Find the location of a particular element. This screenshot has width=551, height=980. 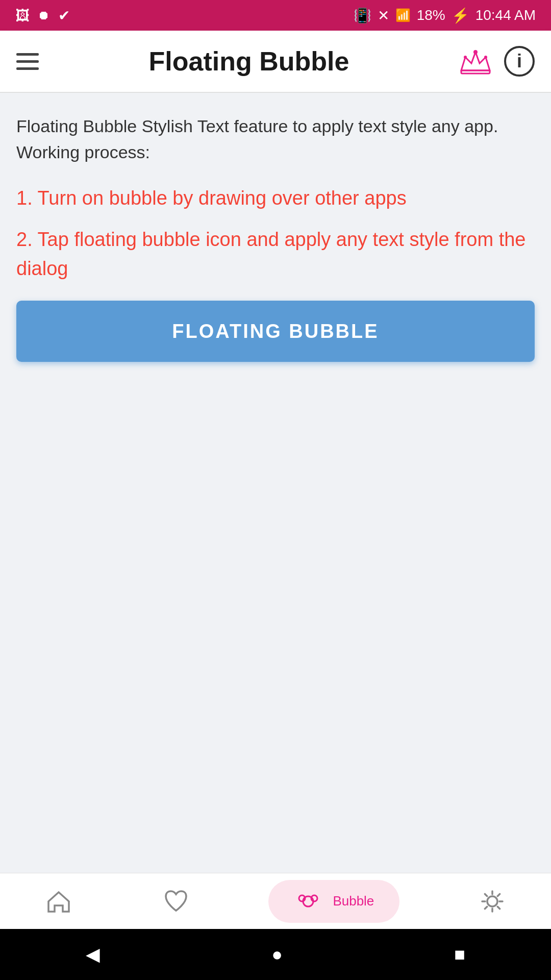

crown-icon is located at coordinates (475, 61).